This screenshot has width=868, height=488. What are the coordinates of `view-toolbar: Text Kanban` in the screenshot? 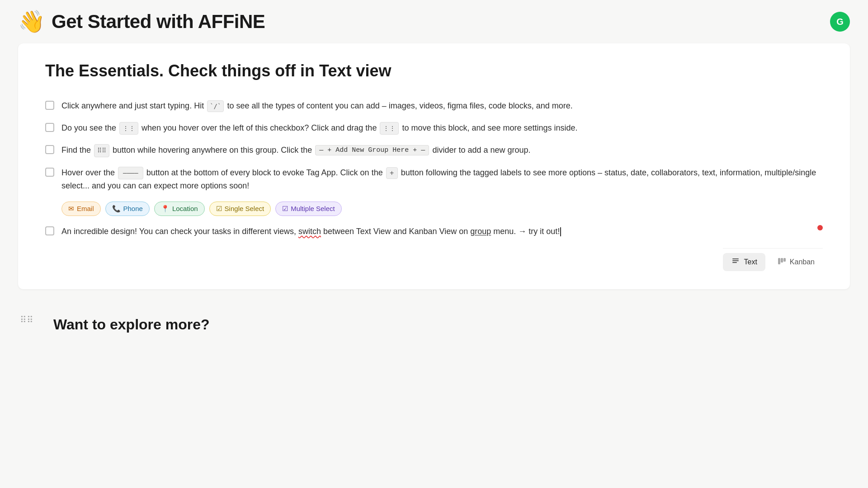 It's located at (773, 259).